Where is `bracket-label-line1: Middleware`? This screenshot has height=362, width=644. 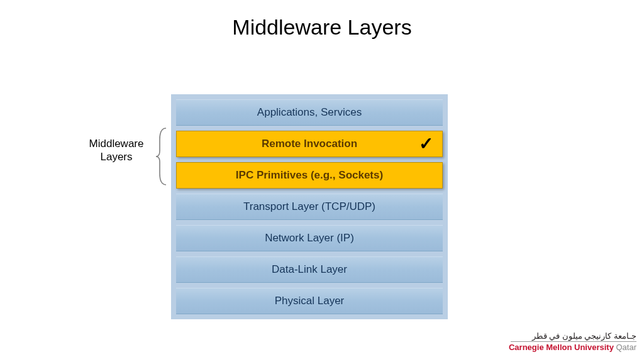 bracket-label-line1: Middleware is located at coordinates (117, 143).